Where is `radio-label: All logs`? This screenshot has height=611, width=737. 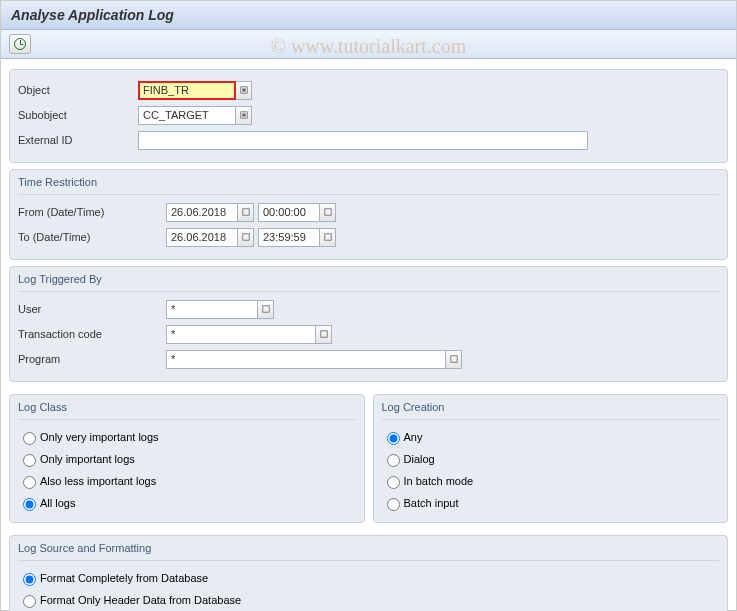
radio-label: All logs is located at coordinates (58, 503).